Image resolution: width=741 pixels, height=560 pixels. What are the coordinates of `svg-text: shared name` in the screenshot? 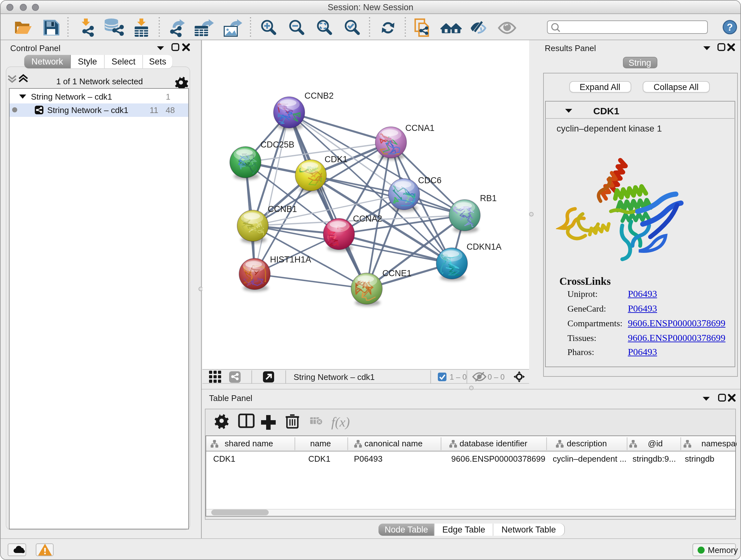 It's located at (249, 444).